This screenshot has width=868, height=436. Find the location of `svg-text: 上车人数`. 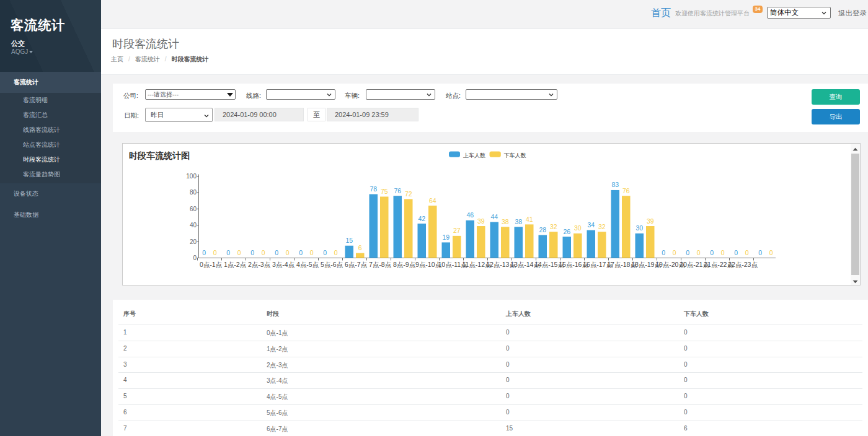

svg-text: 上车人数 is located at coordinates (474, 155).